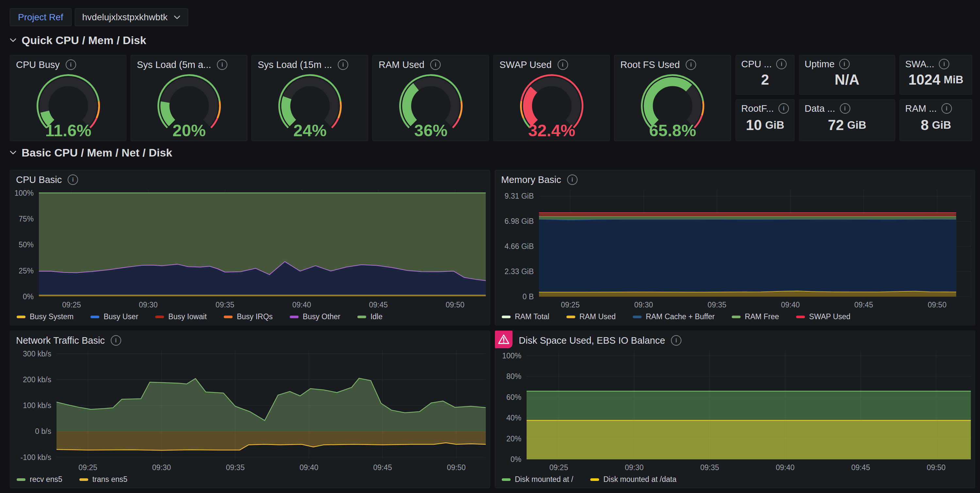  What do you see at coordinates (68, 63) in the screenshot?
I see `panel-header: CPU Busyi` at bounding box center [68, 63].